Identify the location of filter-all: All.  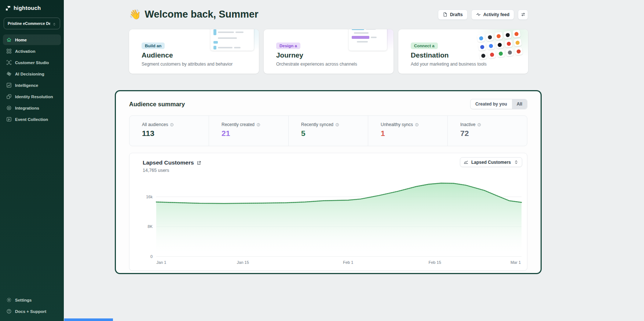
(519, 104).